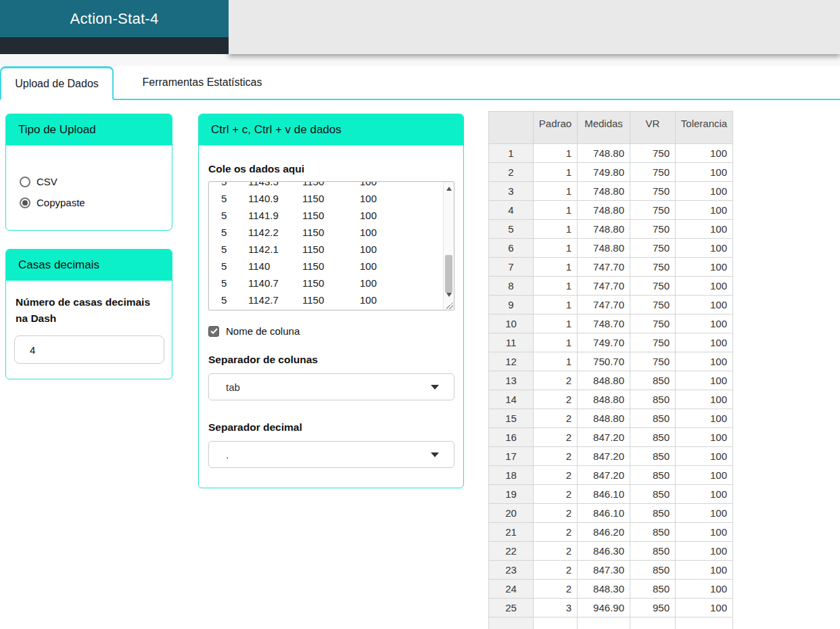  Describe the element at coordinates (89, 130) in the screenshot. I see `upload-type-card-header: Tipo de Upload` at that location.